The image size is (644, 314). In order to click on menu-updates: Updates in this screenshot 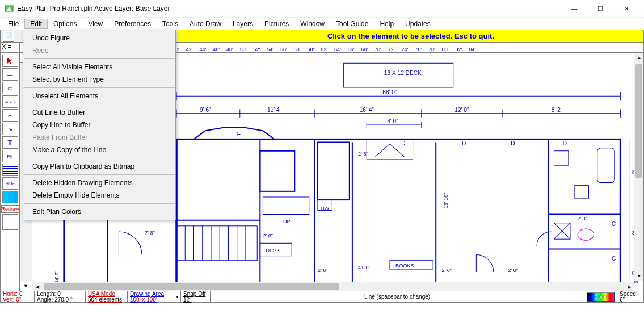, I will do `click(418, 24)`.